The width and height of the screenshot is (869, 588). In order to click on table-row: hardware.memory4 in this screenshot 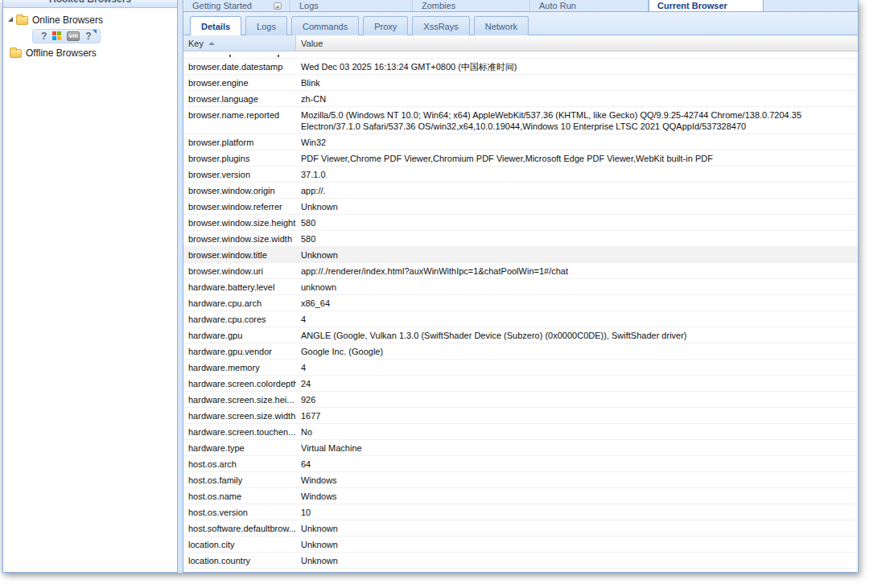, I will do `click(521, 368)`.